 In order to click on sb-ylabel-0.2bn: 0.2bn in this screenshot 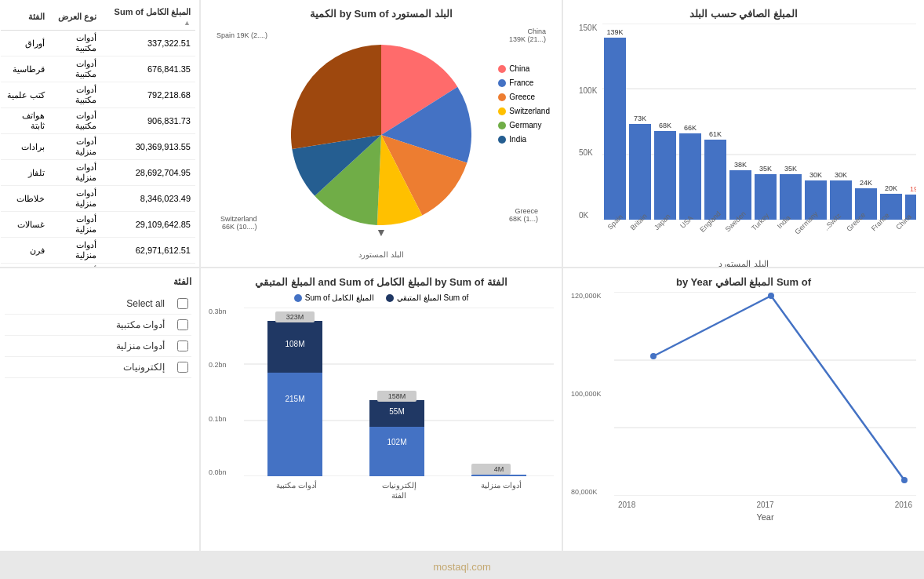, I will do `click(218, 365)`.